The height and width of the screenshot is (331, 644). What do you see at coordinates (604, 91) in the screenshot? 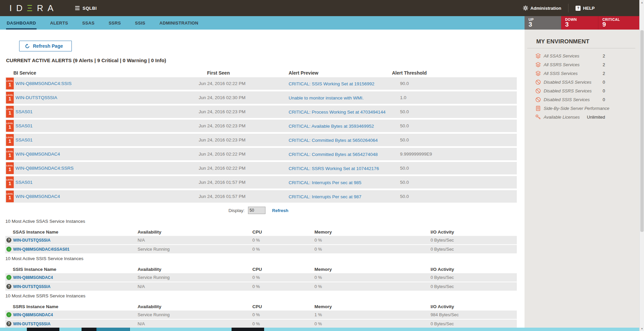
I see `env-item-count: 0` at bounding box center [604, 91].